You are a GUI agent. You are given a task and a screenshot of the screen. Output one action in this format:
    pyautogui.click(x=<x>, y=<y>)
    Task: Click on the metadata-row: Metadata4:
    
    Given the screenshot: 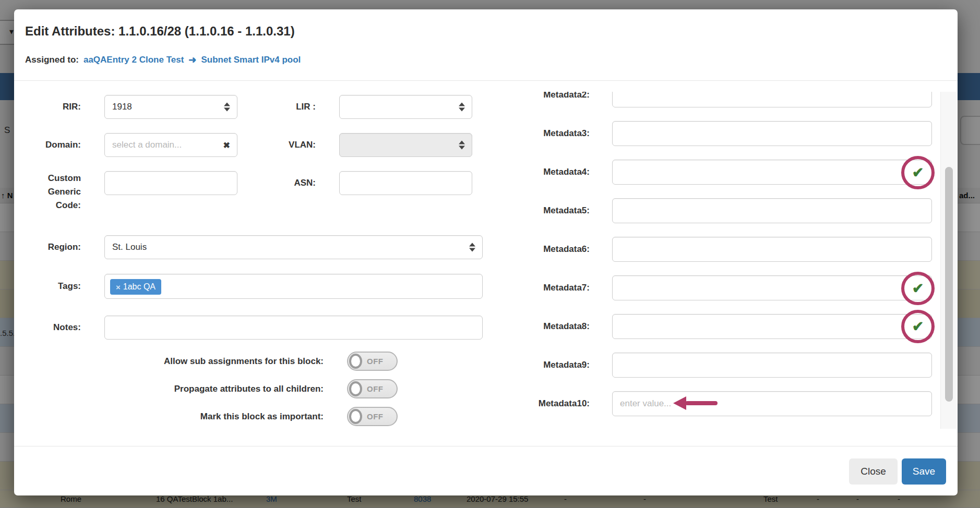 What is the action you would take?
    pyautogui.click(x=724, y=172)
    